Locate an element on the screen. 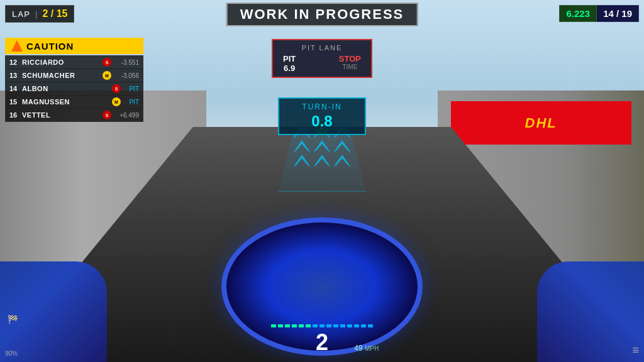  lb-position: 16 is located at coordinates (14, 115).